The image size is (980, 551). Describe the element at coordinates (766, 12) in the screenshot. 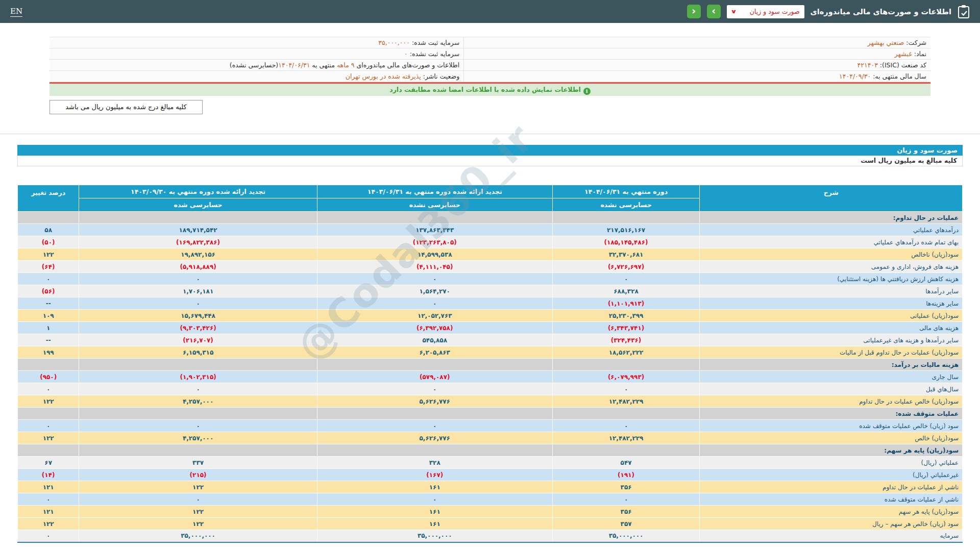

I see `statement-type-dropdown: صورت سود و زیان ∨` at that location.